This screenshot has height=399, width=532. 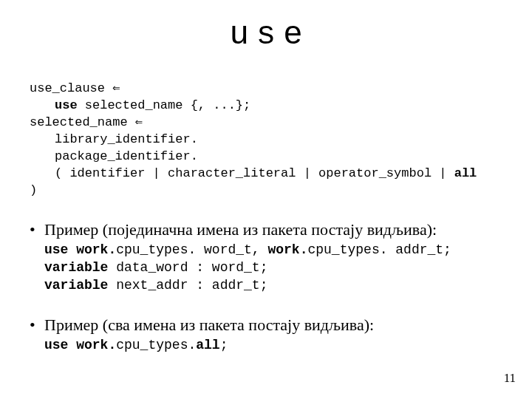 What do you see at coordinates (277, 345) in the screenshot?
I see `example-2: use work.cpu_types.all;` at bounding box center [277, 345].